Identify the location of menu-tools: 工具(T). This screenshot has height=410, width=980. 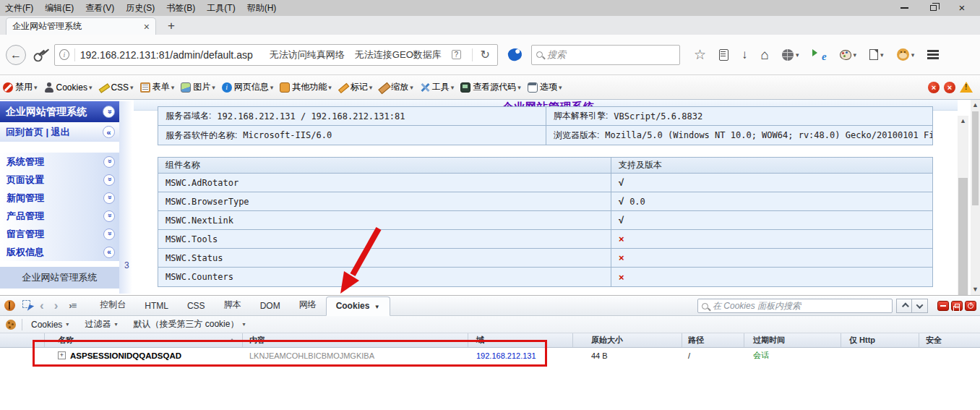
(221, 9).